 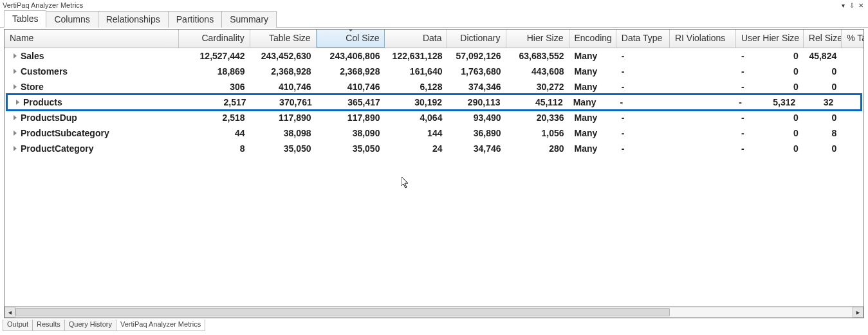 What do you see at coordinates (770, 39) in the screenshot?
I see `col-header-user-hier-size: User Hier Size` at bounding box center [770, 39].